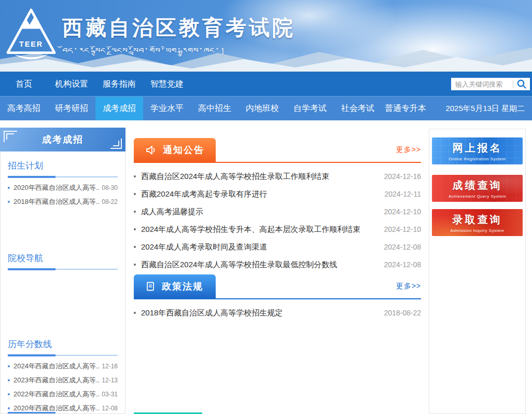 The width and height of the screenshot is (532, 414). I want to click on notice-item: 成人高考温馨提示 2024-12-10, so click(277, 212).